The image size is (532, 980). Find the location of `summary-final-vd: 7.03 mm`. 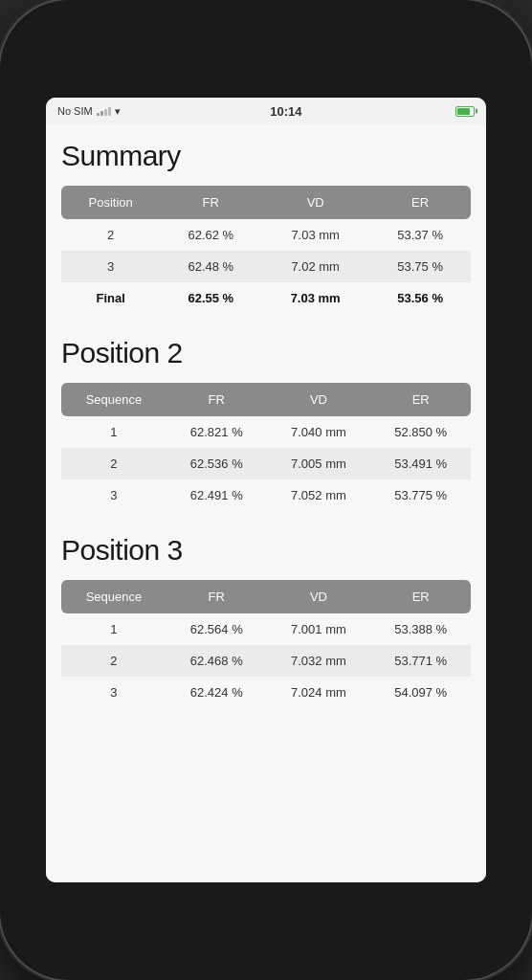

summary-final-vd: 7.03 mm is located at coordinates (316, 299).